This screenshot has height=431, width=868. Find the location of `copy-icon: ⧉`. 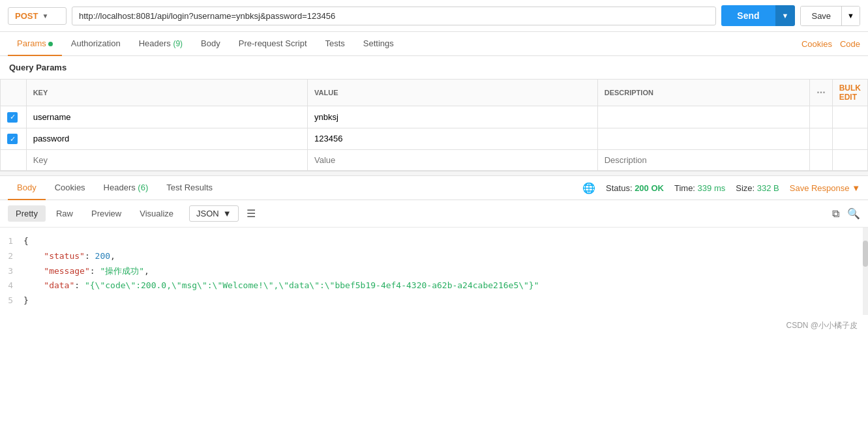

copy-icon: ⧉ is located at coordinates (836, 214).